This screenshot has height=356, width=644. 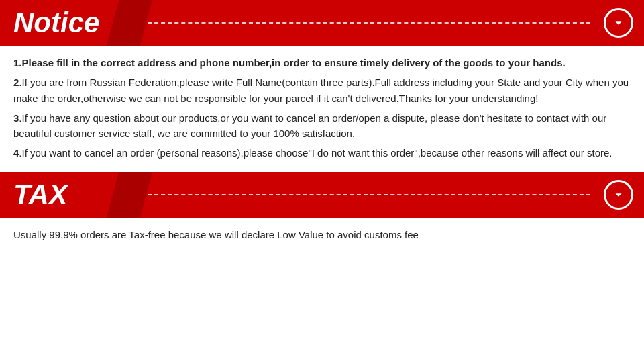 I want to click on notice-item-1: 1.Please fill in the correct address and…, so click(x=322, y=63).